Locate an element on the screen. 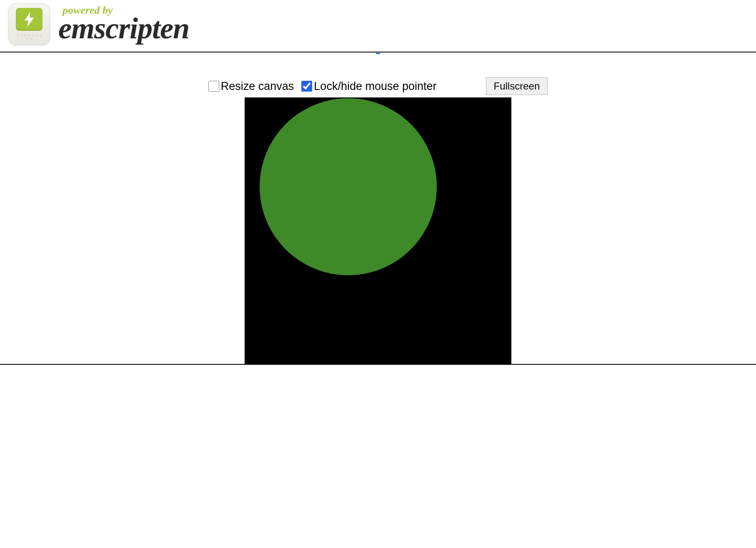 Image resolution: width=756 pixels, height=548 pixels. spinner-placeholder is located at coordinates (378, 50).